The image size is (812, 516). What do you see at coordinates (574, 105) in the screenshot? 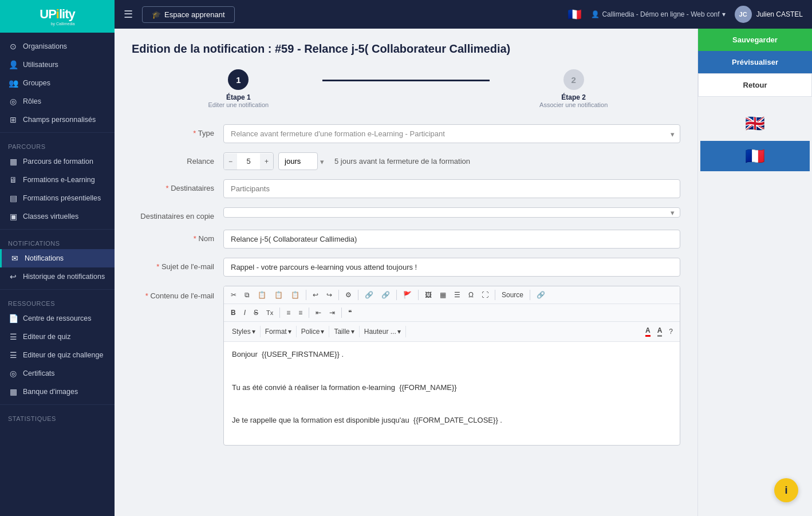
I see `step-2-sublabel: Associer une notification` at bounding box center [574, 105].